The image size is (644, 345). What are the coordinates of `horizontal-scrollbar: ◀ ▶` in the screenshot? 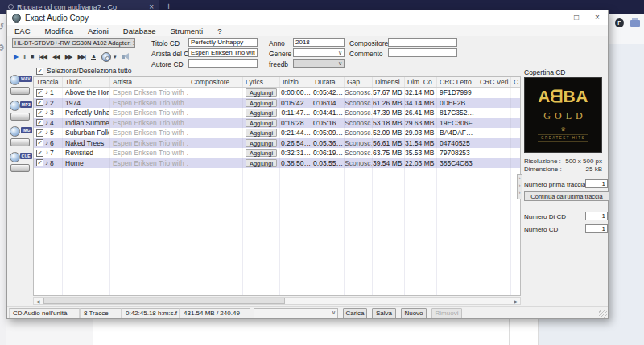 It's located at (277, 301).